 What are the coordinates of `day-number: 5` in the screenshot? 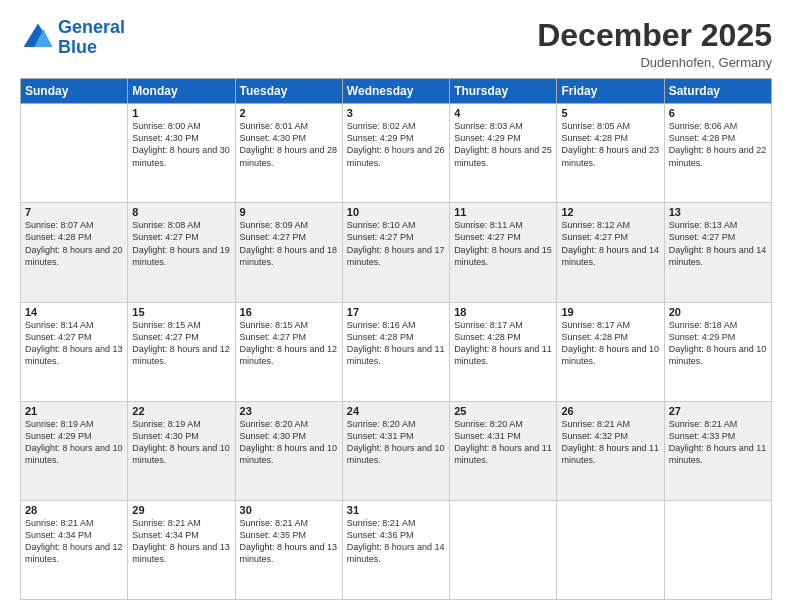 It's located at (610, 113).